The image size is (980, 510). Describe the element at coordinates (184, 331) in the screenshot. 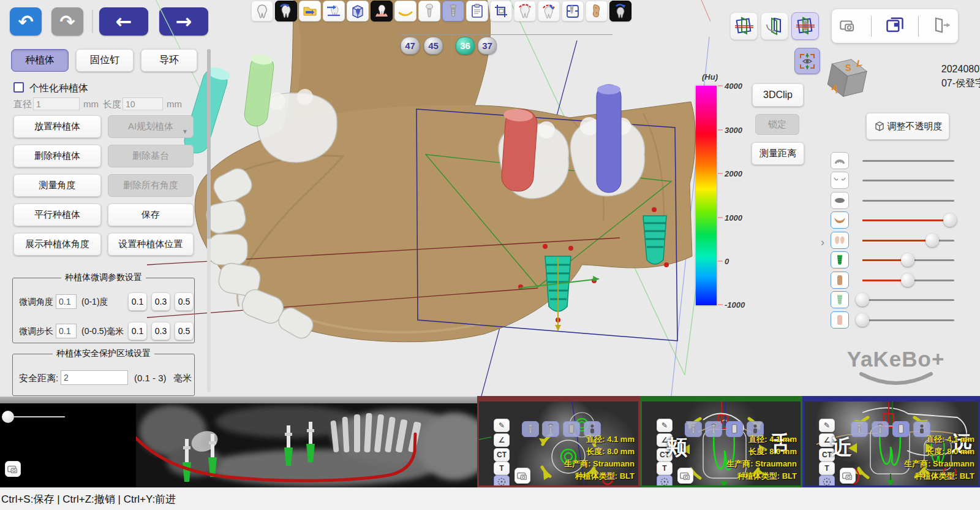

I see `move-preset-3: 0.5` at that location.